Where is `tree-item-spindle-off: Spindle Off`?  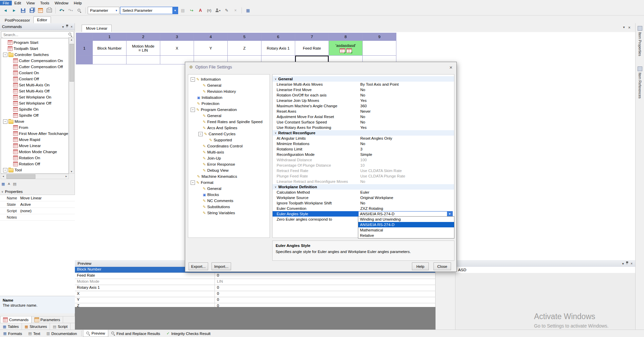 tree-item-spindle-off: Spindle Off is located at coordinates (35, 115).